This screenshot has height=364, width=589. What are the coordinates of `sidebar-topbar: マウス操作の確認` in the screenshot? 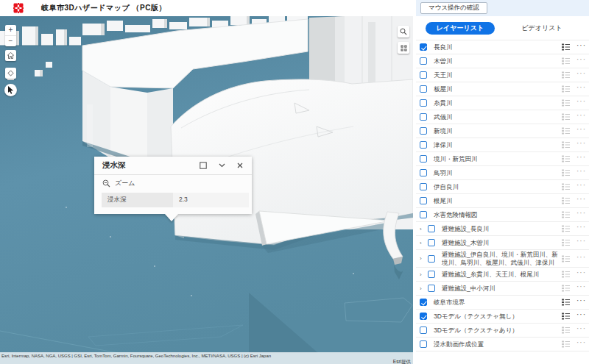 It's located at (502, 8).